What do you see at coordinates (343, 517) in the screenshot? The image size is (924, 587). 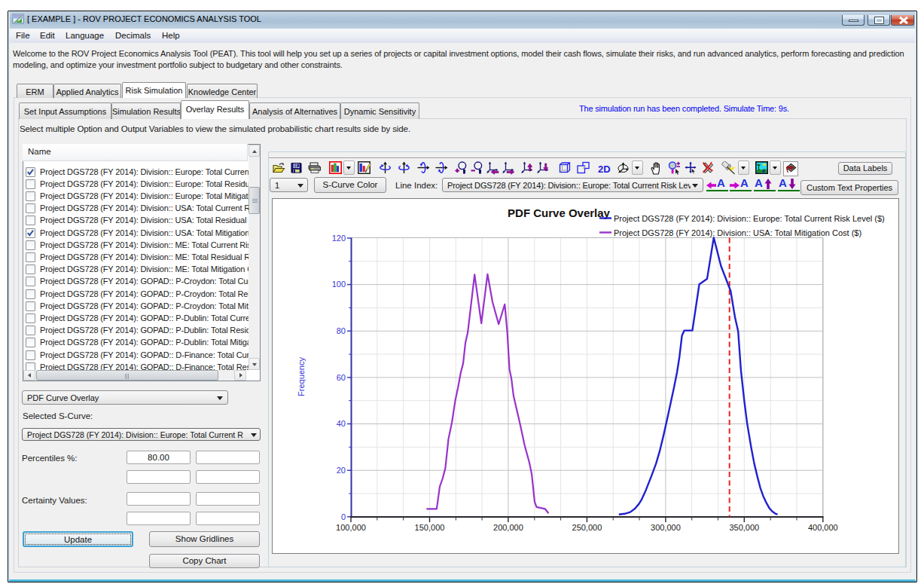 I see `svg-text: 0` at bounding box center [343, 517].